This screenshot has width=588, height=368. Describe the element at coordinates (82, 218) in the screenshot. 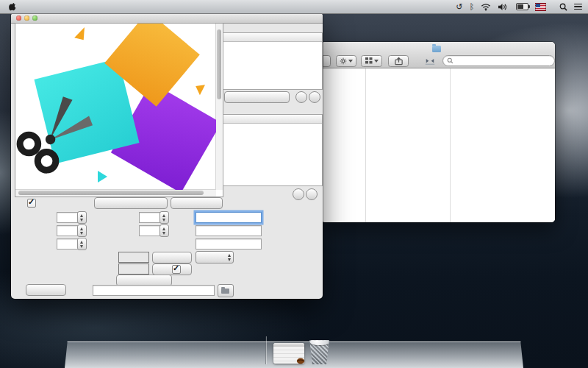

I see `width-stepper` at that location.